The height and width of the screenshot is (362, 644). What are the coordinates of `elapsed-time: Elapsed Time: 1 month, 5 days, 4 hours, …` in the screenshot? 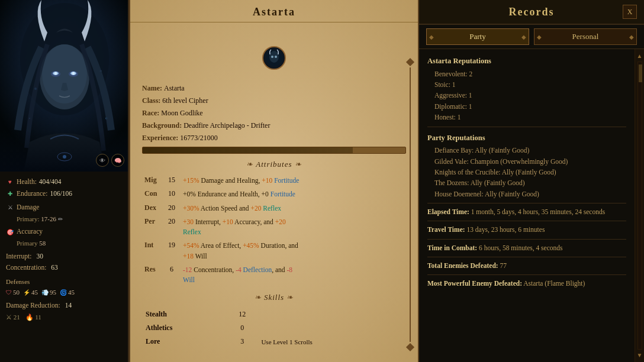 It's located at (527, 212).